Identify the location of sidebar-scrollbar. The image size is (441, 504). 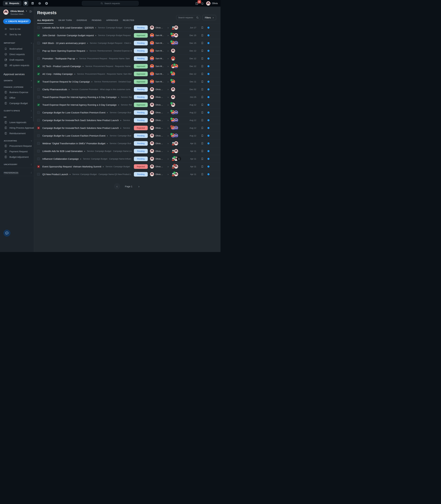
(33, 82).